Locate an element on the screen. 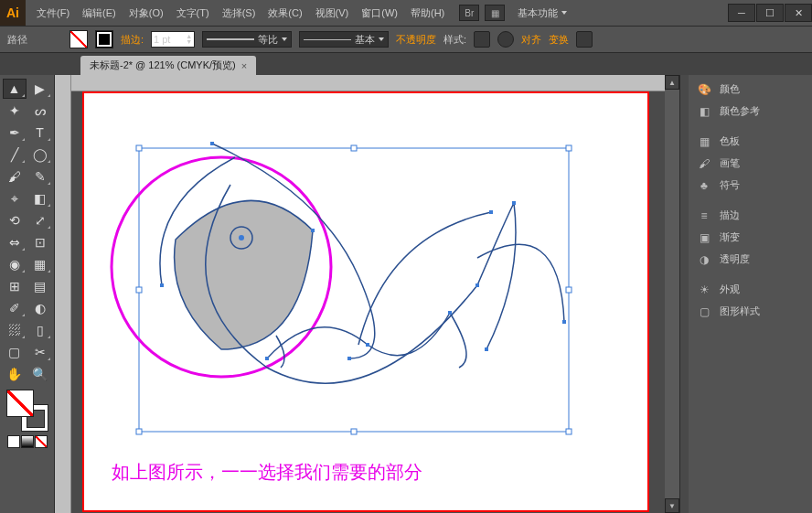 The image size is (812, 513). gradient-mode-icon is located at coordinates (27, 442).